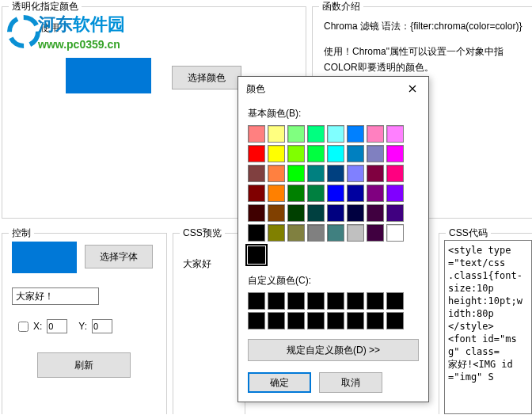  What do you see at coordinates (102, 326) in the screenshot?
I see `y-input` at bounding box center [102, 326].